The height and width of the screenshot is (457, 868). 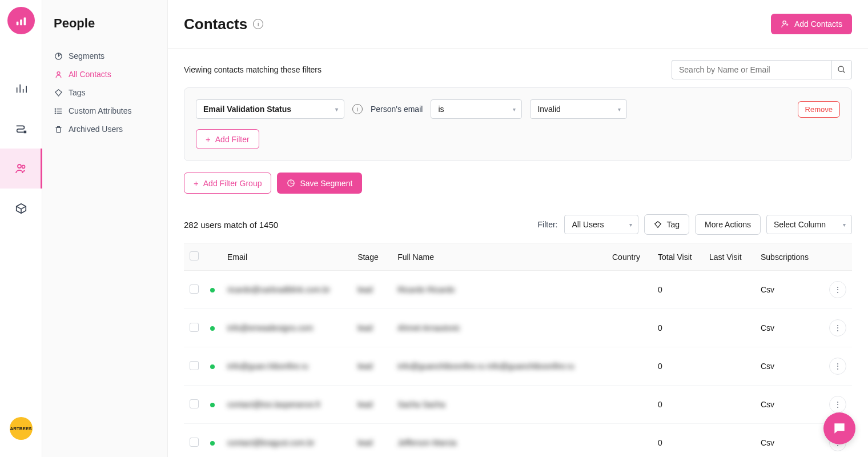 I want to click on sidebar-item-custom-attributes: Custom Attributes, so click(x=105, y=111).